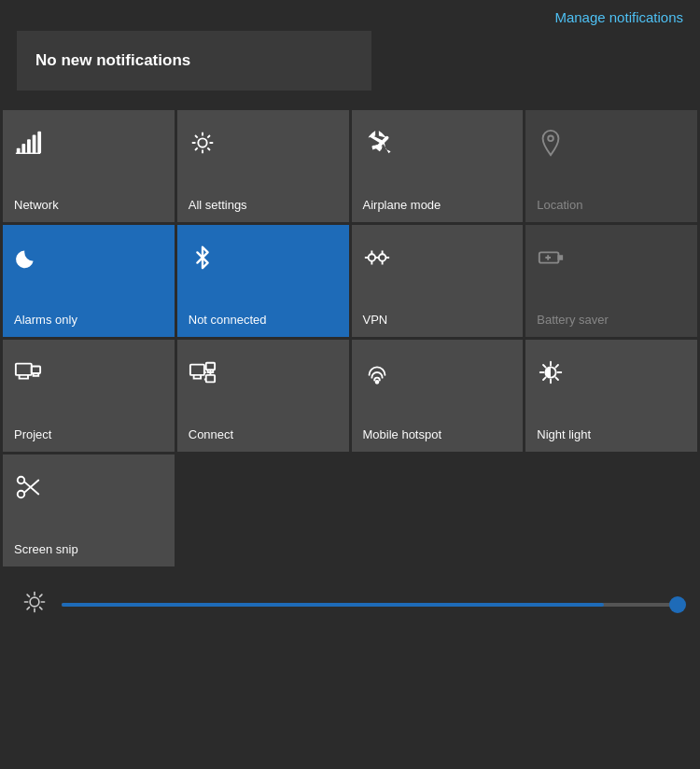 The width and height of the screenshot is (700, 769). I want to click on tile-night-light: Night light, so click(611, 396).